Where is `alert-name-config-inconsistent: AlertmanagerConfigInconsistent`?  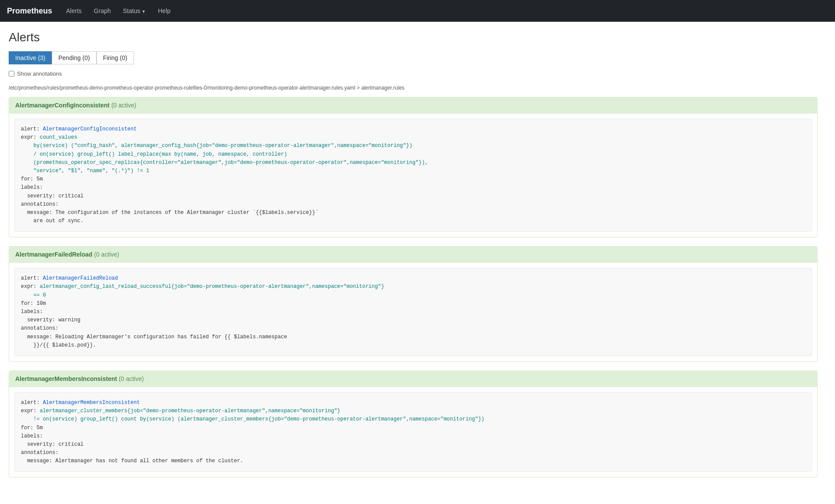 alert-name-config-inconsistent: AlertmanagerConfigInconsistent is located at coordinates (63, 105).